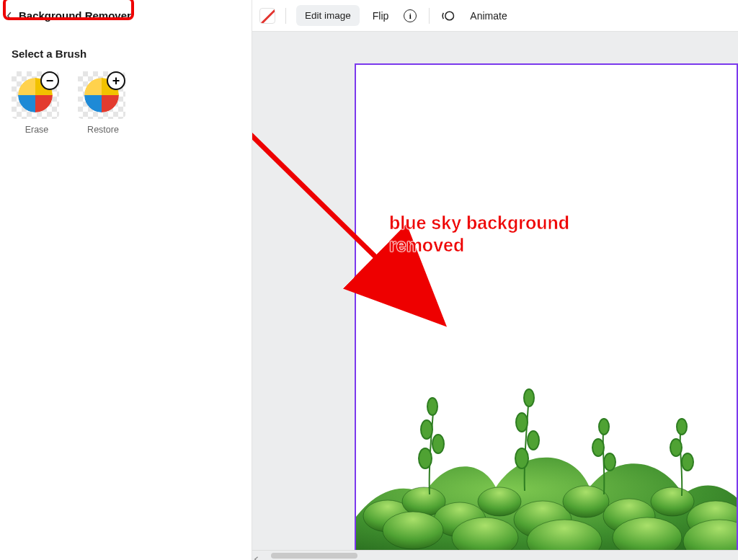 The width and height of the screenshot is (738, 560). I want to click on brush-restore: + Restore, so click(103, 103).